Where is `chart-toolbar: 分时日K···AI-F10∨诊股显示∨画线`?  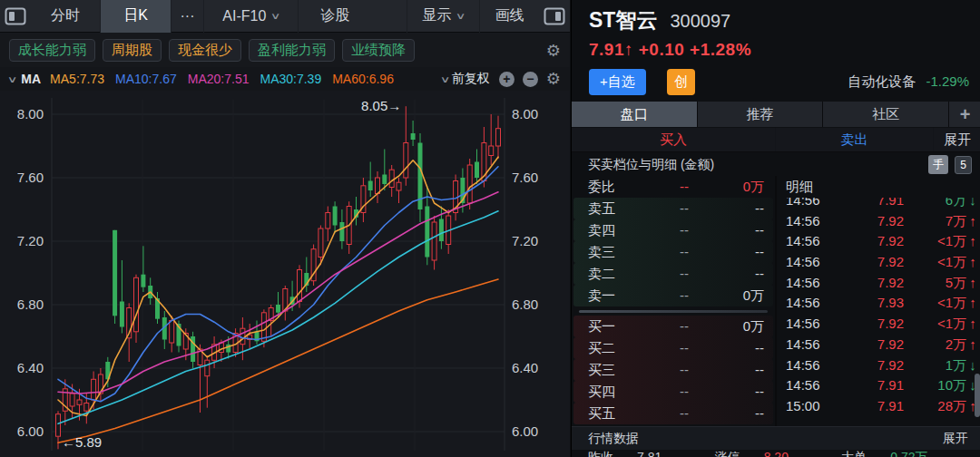 chart-toolbar: 分时日K···AI-F10∨诊股显示∨画线 is located at coordinates (285, 16).